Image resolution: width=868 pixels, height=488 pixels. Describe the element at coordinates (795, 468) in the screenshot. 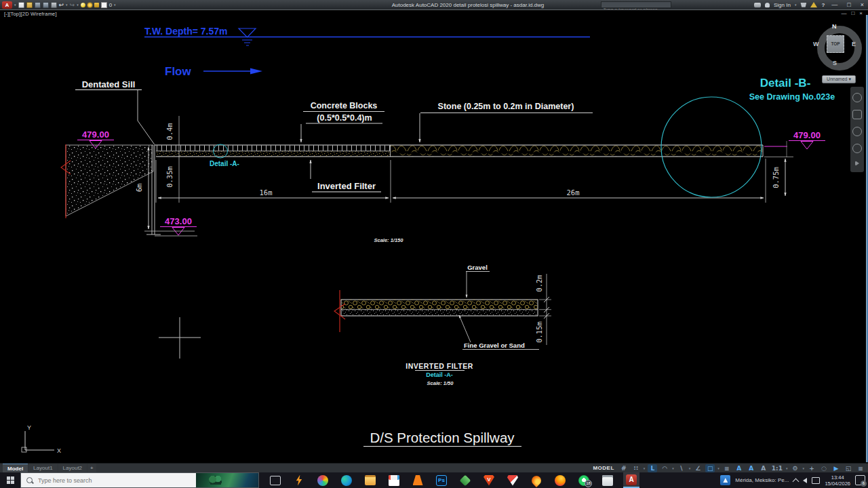

I see `workspace-icon: ⚙` at that location.